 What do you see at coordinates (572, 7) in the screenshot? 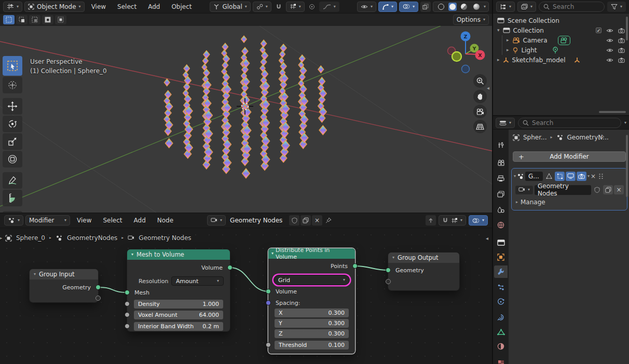
I see `outliner-search` at bounding box center [572, 7].